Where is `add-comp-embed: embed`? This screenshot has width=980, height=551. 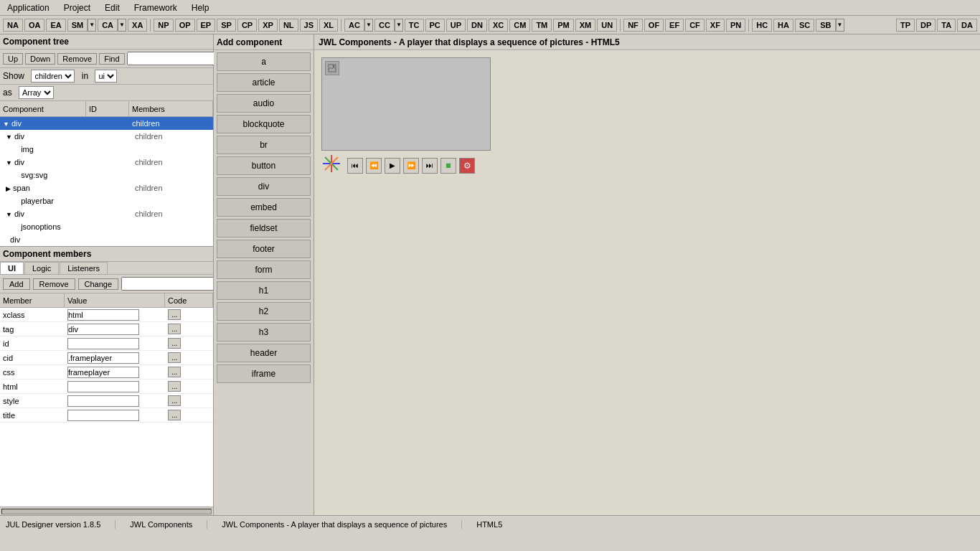
add-comp-embed: embed is located at coordinates (264, 207).